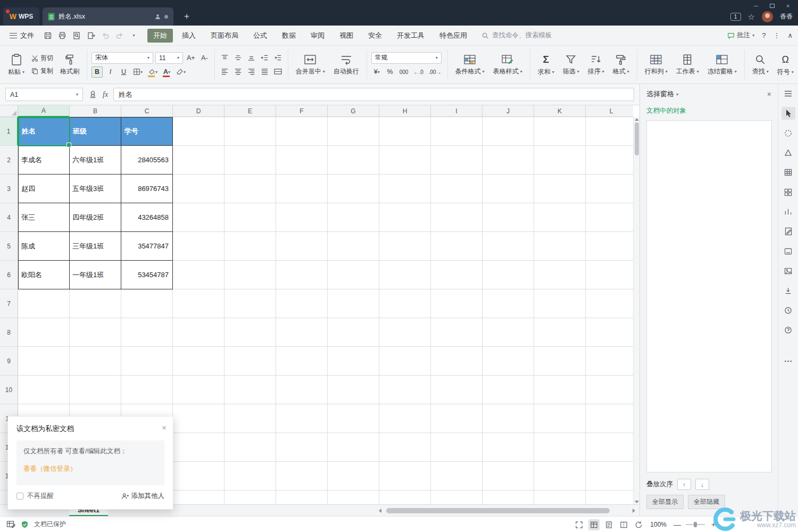 This screenshot has height=532, width=798. I want to click on new-tab-button: +, so click(187, 16).